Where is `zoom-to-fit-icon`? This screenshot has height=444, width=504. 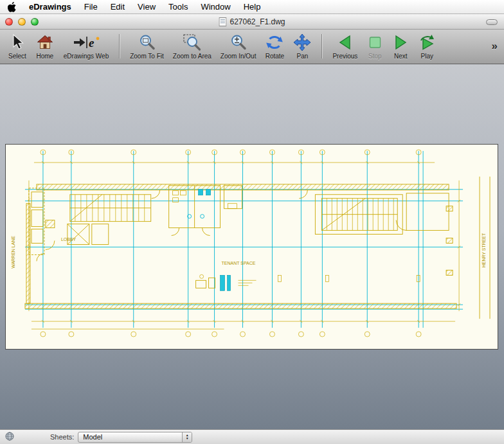
zoom-to-fit-icon is located at coordinates (147, 42).